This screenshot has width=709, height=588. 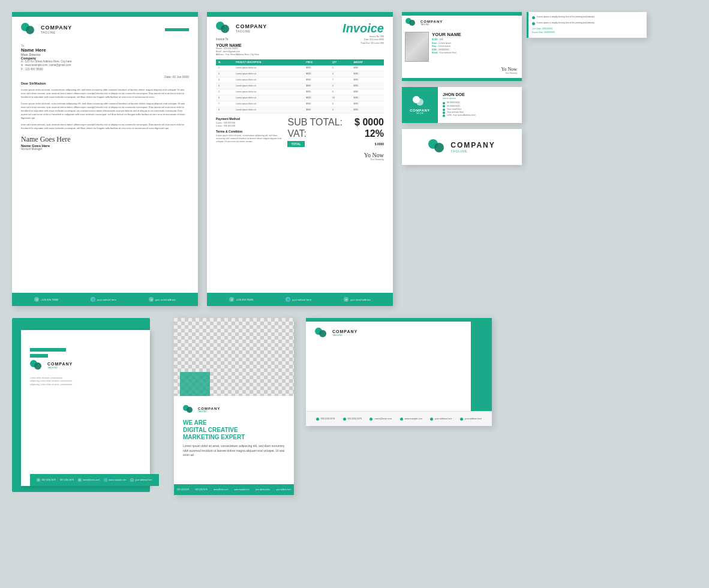 I want to click on web-icon: 🌐, so click(x=93, y=299).